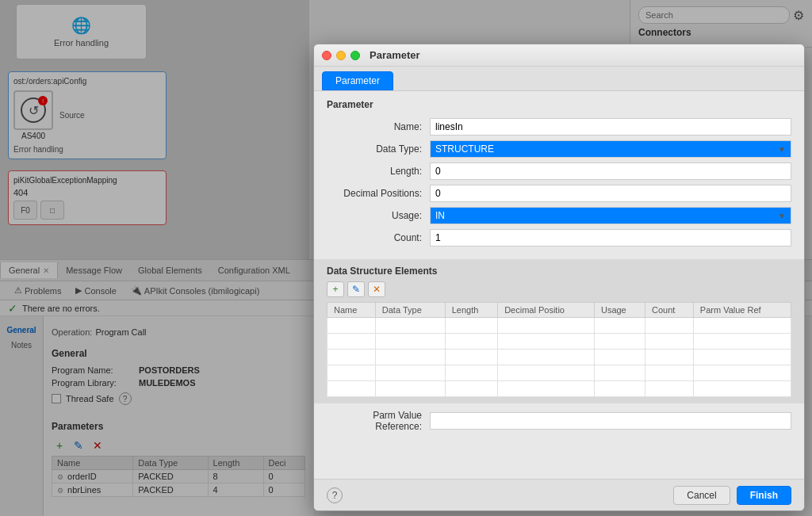 The width and height of the screenshot is (812, 516). Describe the element at coordinates (341, 55) in the screenshot. I see `tl-yellow-button` at that location.